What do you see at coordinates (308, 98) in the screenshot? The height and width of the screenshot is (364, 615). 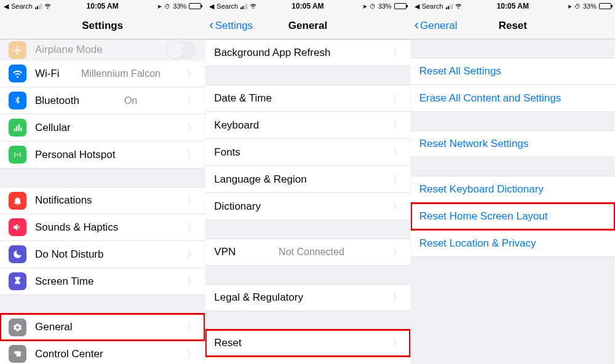 I see `row-date-time: Date & Time〉` at bounding box center [308, 98].